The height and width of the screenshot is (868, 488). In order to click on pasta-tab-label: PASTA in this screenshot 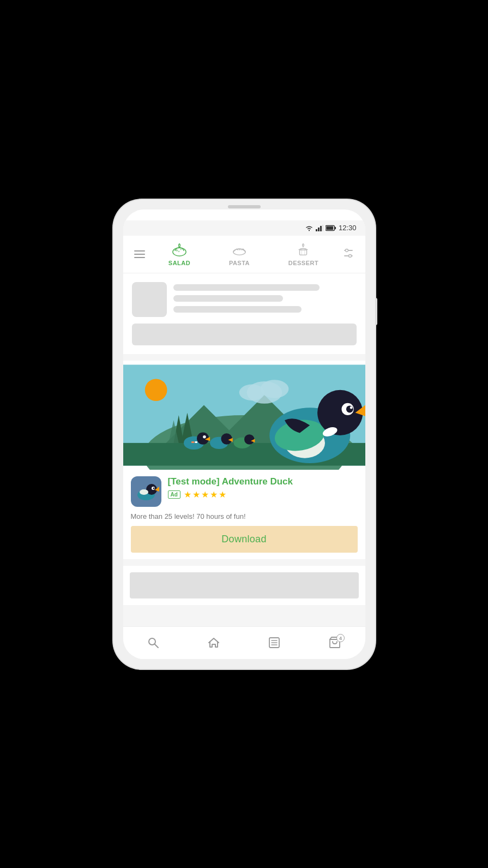, I will do `click(239, 263)`.